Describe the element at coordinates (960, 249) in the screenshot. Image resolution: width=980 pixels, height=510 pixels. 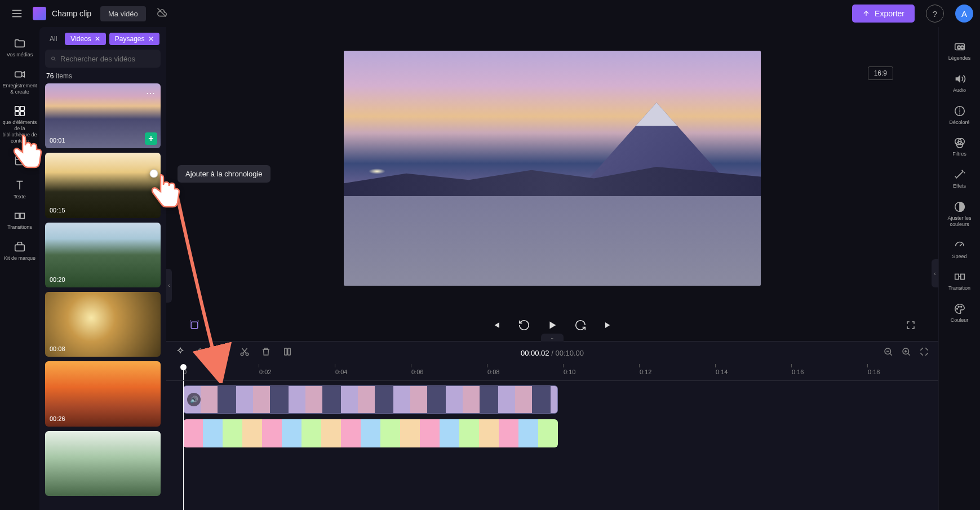
I see `right-item-speed: Speed` at that location.